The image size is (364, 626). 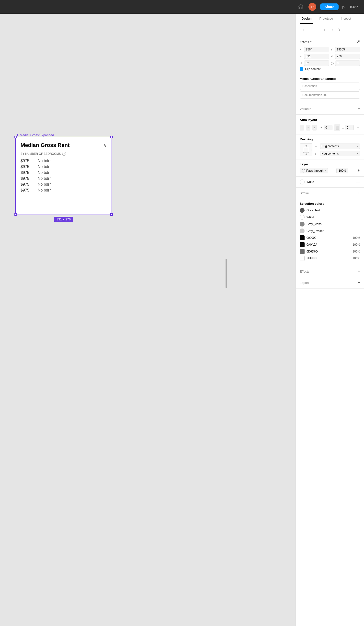 I want to click on stroke-title: Stroke, so click(x=304, y=193).